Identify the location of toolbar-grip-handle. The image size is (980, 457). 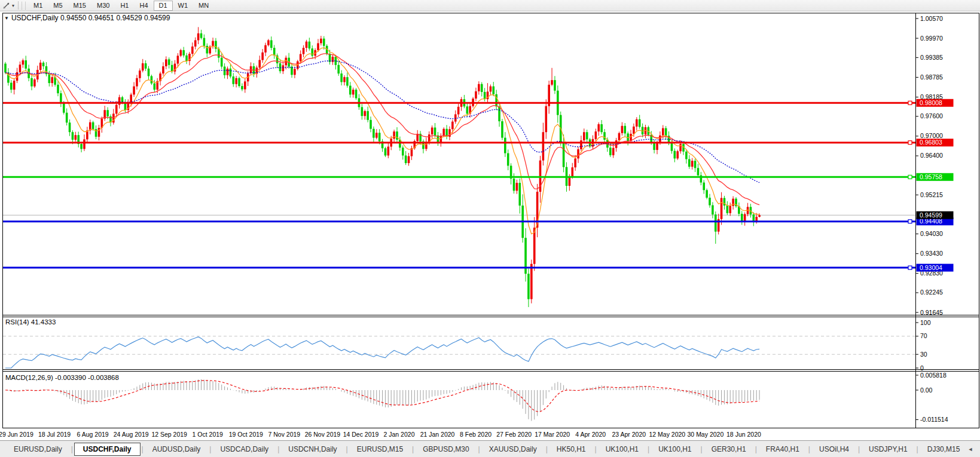
(24, 6).